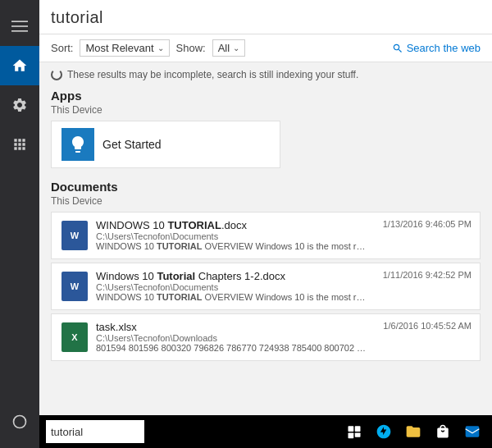 The width and height of the screenshot is (492, 448). I want to click on search-web-icon, so click(398, 48).